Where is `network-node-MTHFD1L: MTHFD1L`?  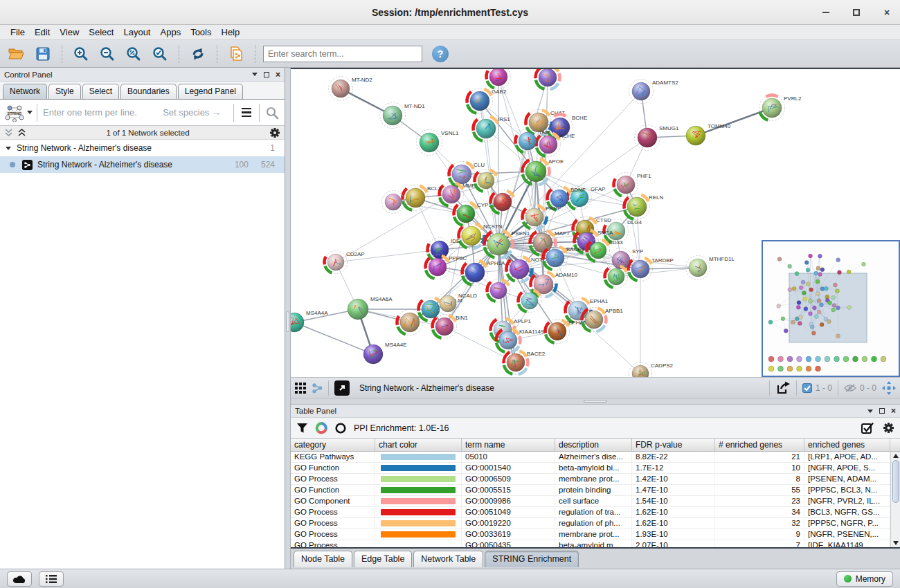
network-node-MTHFD1L: MTHFD1L is located at coordinates (710, 268).